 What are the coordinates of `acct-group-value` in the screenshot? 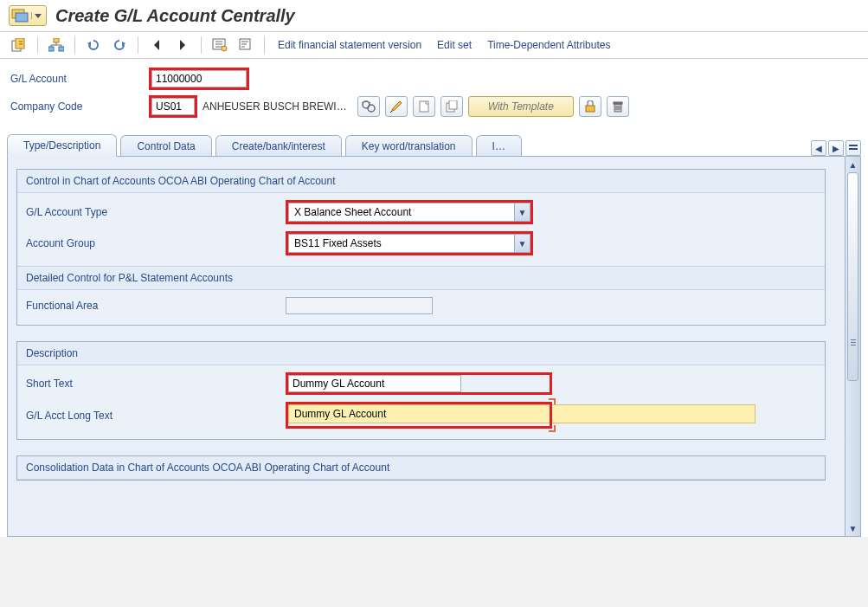 It's located at (402, 243).